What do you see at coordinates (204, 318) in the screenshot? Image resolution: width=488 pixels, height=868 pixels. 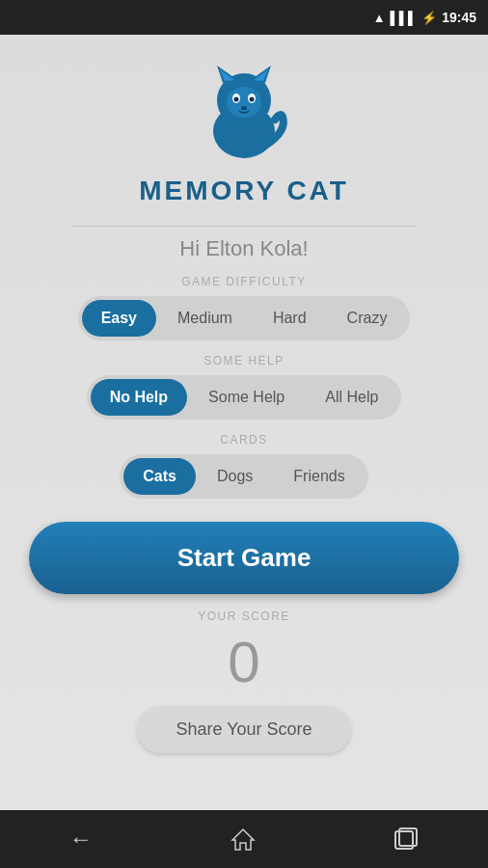 I see `difficulty-medium-button: Medium` at bounding box center [204, 318].